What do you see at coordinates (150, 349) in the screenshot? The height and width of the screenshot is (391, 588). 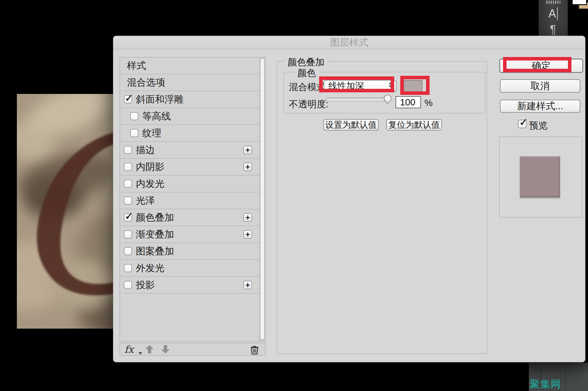 I see `move-up-icon` at bounding box center [150, 349].